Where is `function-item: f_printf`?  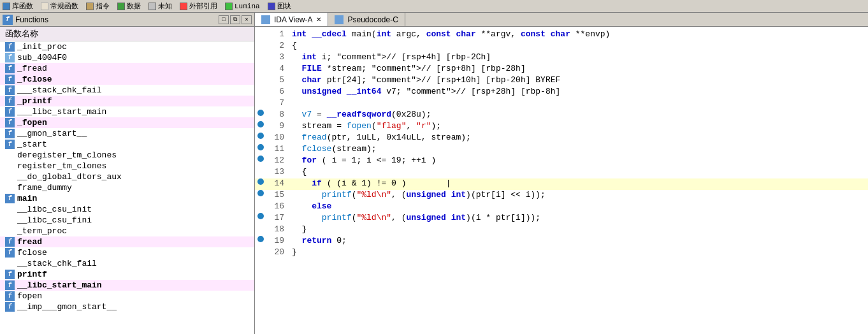 function-item: f_printf is located at coordinates (127, 101).